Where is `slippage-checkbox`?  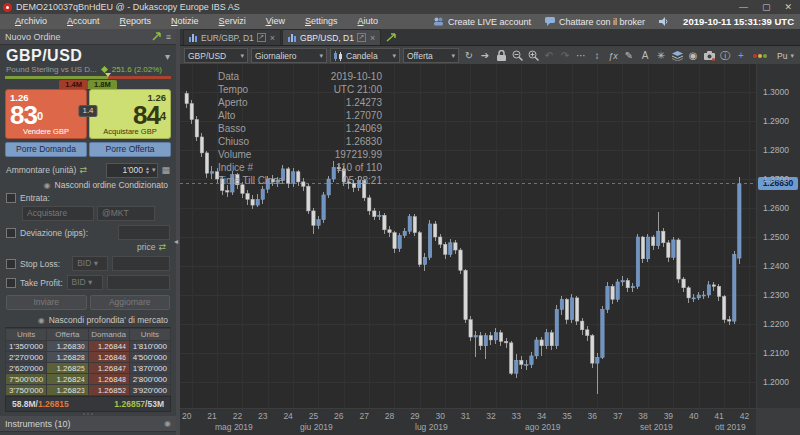 slippage-checkbox is located at coordinates (11, 233).